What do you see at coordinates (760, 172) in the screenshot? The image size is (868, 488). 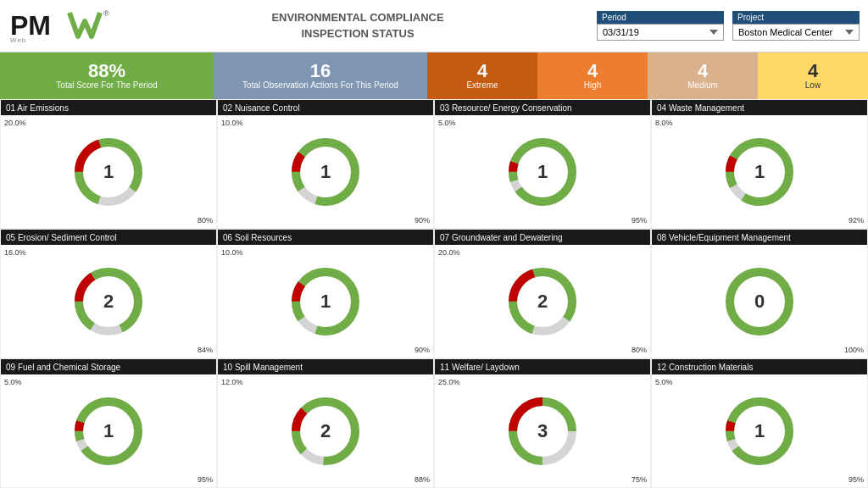 I see `donut-04: 1` at bounding box center [760, 172].